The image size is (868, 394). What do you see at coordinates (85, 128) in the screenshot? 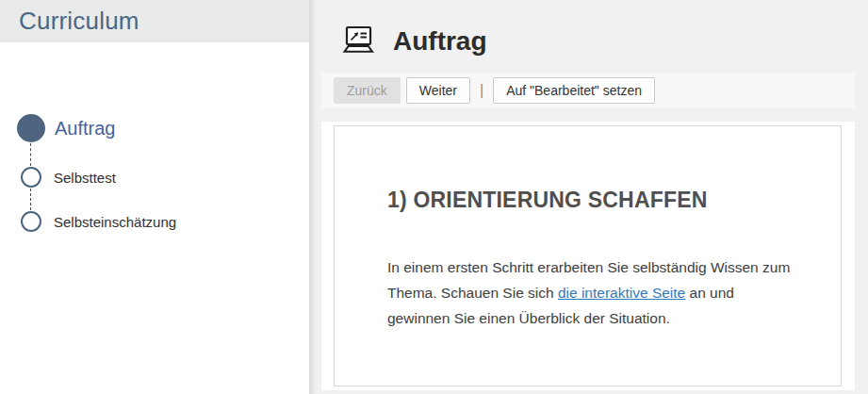
I see `step-label: Auftrag` at bounding box center [85, 128].